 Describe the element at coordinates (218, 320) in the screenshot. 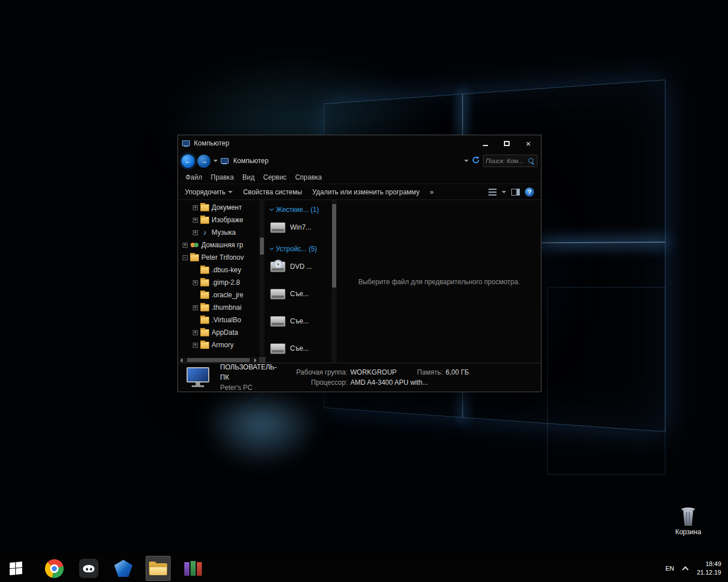

I see `tree-item-virtualbox: .VirtualBo` at that location.